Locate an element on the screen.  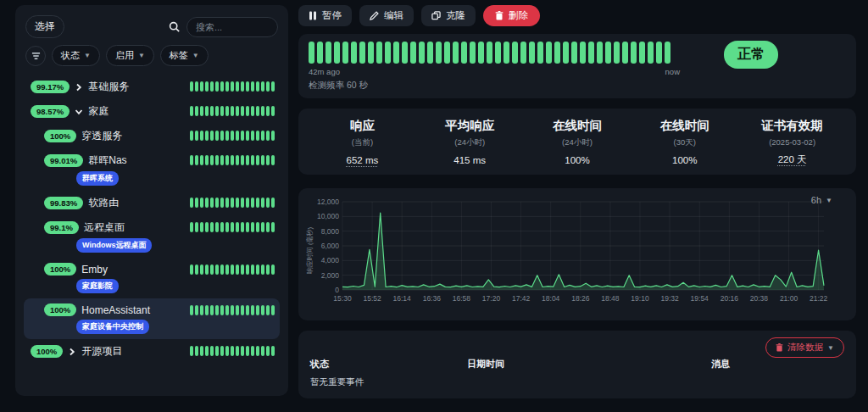
stat-value: 220 天 is located at coordinates (792, 159).